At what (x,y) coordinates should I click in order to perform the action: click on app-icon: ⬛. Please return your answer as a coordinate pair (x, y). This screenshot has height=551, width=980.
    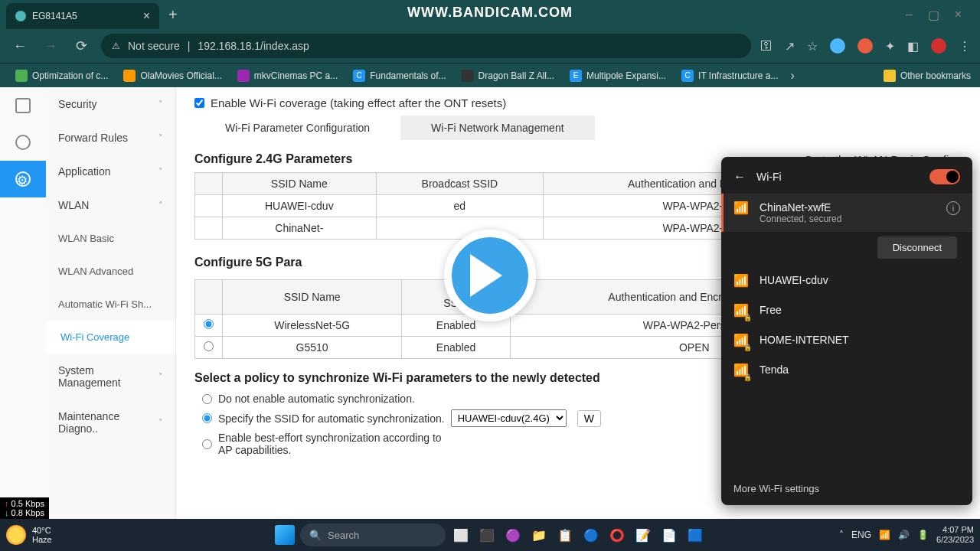
    Looking at the image, I should click on (487, 535).